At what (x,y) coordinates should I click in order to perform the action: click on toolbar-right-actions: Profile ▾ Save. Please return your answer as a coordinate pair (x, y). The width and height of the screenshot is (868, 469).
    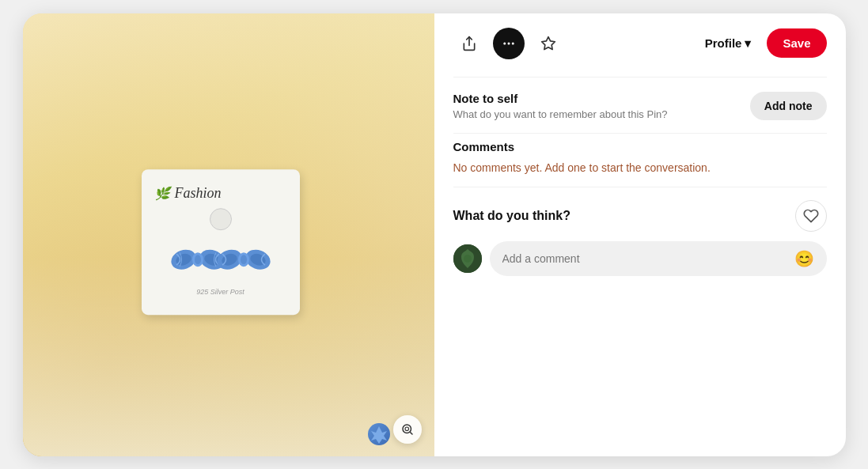
    Looking at the image, I should click on (762, 43).